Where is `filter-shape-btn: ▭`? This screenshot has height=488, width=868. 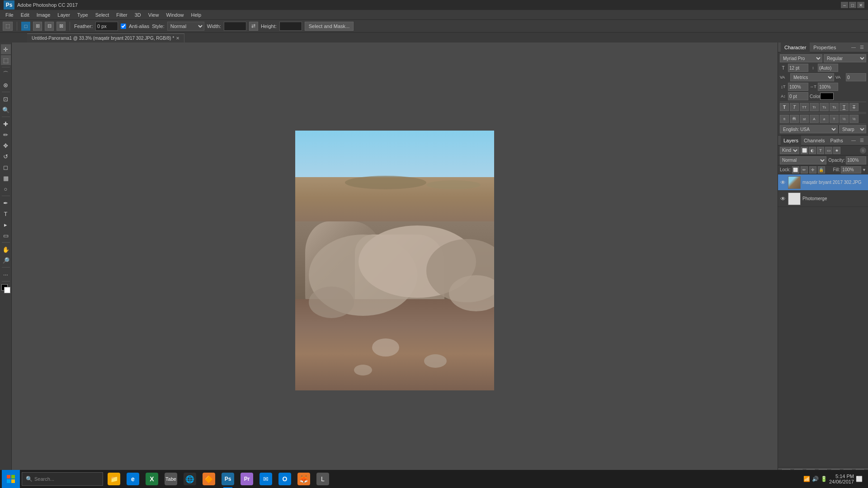
filter-shape-btn: ▭ is located at coordinates (829, 150).